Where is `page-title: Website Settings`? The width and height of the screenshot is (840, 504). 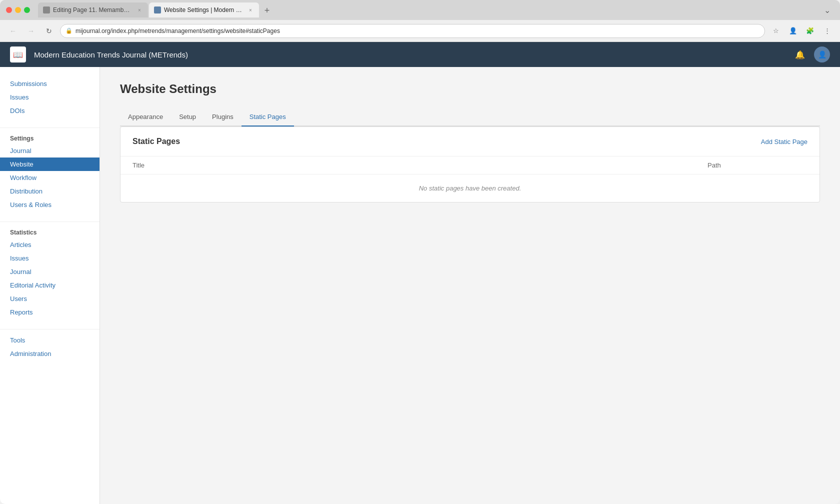
page-title: Website Settings is located at coordinates (470, 89).